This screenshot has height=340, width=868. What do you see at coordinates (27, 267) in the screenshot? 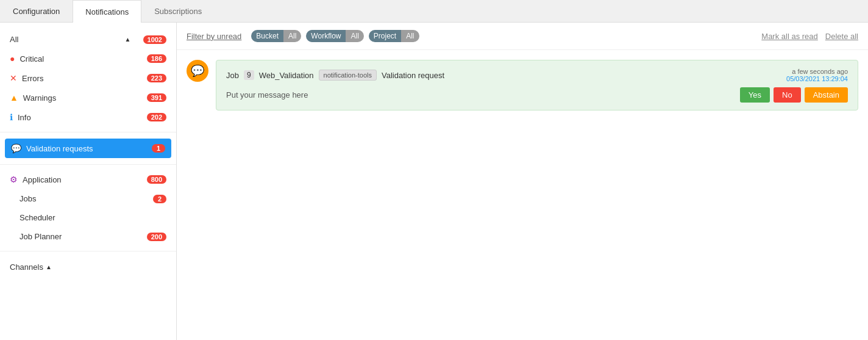
I see `channels-label: Channels` at bounding box center [27, 267].